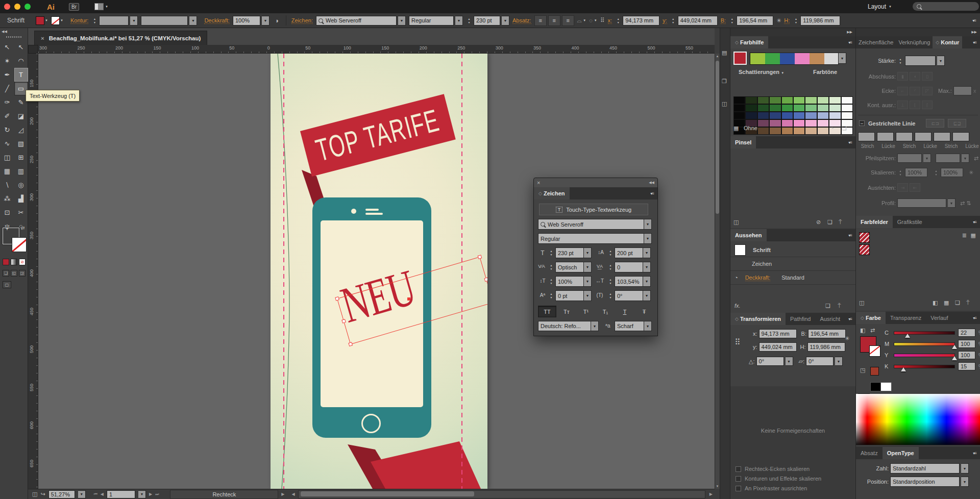 The image size is (980, 499). I want to click on preserve-dashes-button: ⊏⊐, so click(935, 123).